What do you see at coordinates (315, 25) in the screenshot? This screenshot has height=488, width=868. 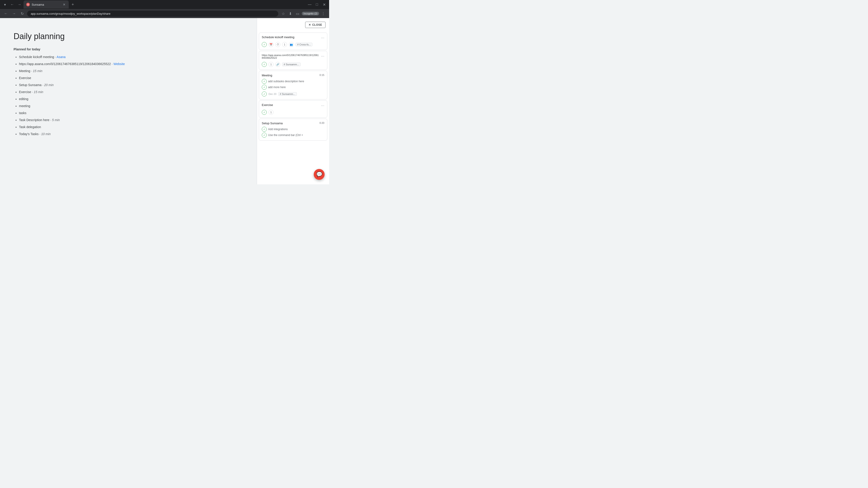 I see `close-panel-button: ✕ CLOSE` at bounding box center [315, 25].